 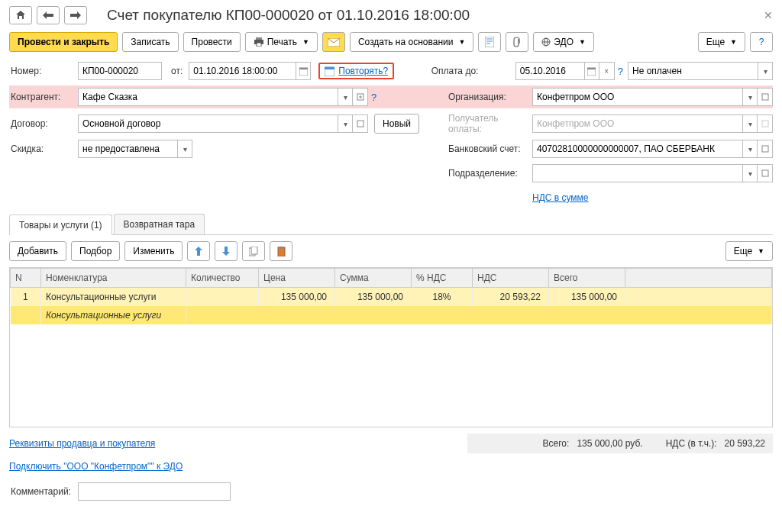 What do you see at coordinates (128, 149) in the screenshot?
I see `discount-select` at bounding box center [128, 149].